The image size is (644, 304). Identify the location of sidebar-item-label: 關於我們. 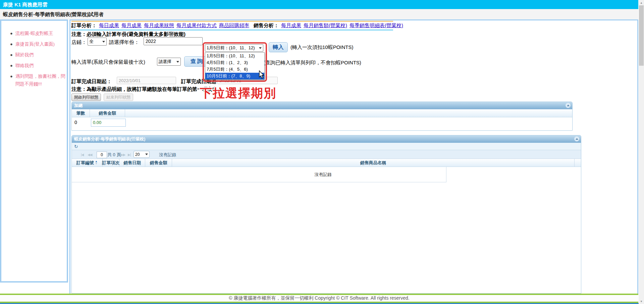
(24, 55).